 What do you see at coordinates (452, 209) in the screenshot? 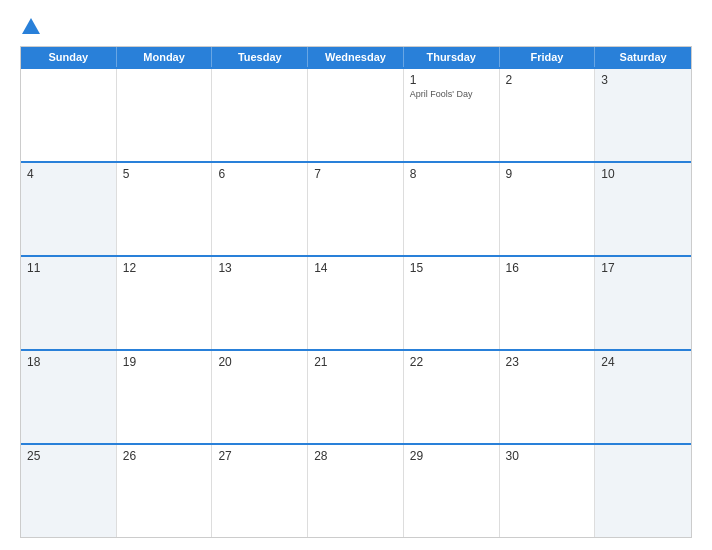
I see `calendar-cell: 8` at bounding box center [452, 209].